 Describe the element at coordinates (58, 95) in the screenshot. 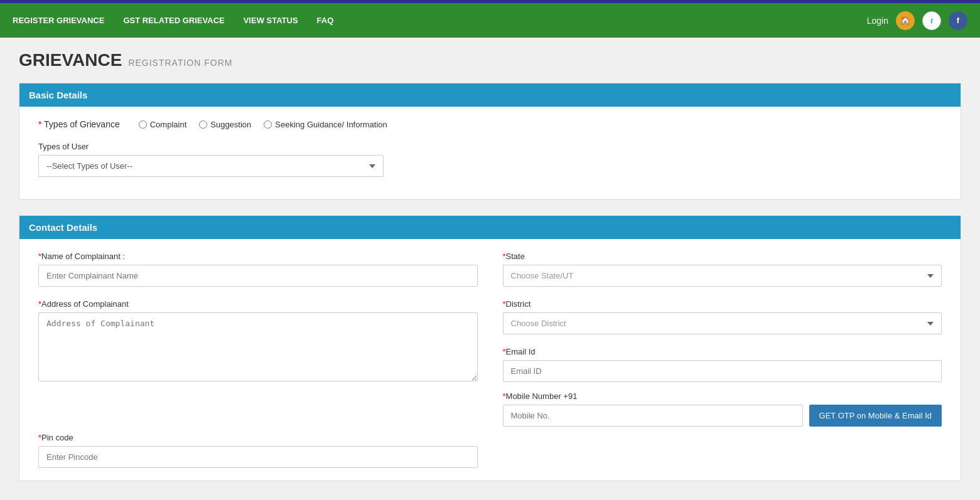

I see `basic-details-title: Basic Details` at that location.